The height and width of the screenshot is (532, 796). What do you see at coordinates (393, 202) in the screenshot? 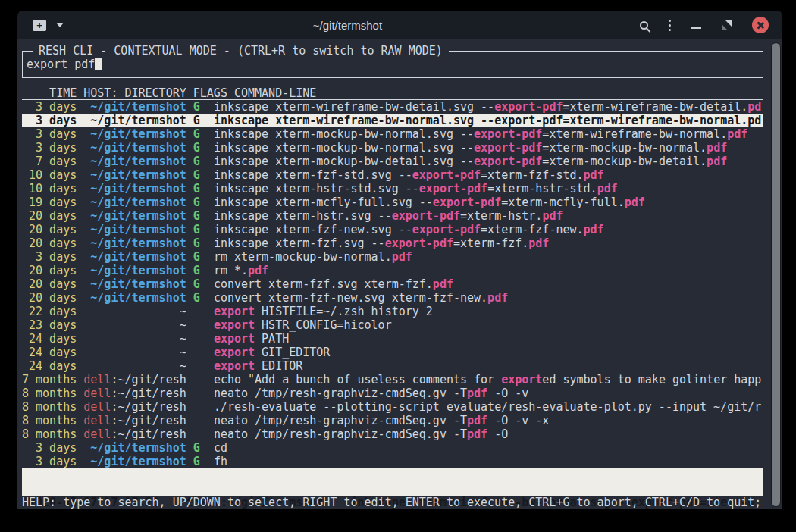
I see `history-row: 19 days ~/git/termshot G inkscape xterm-…` at bounding box center [393, 202].